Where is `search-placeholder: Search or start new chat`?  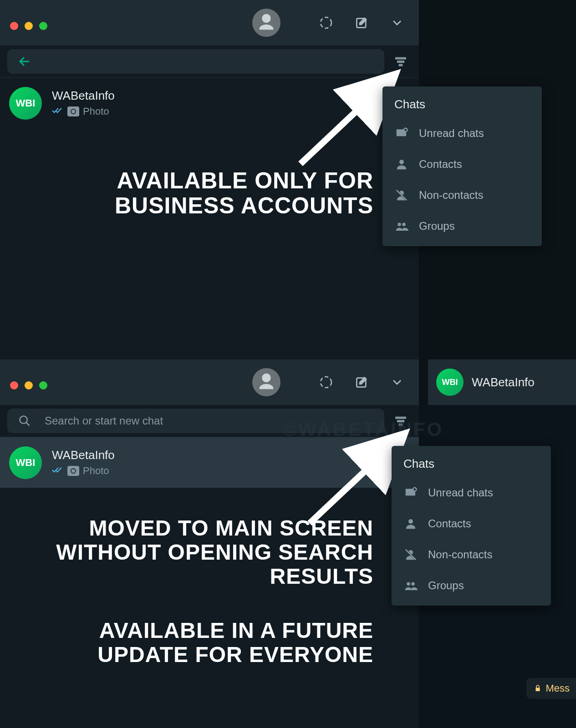
search-placeholder: Search or start new chat is located at coordinates (104, 421).